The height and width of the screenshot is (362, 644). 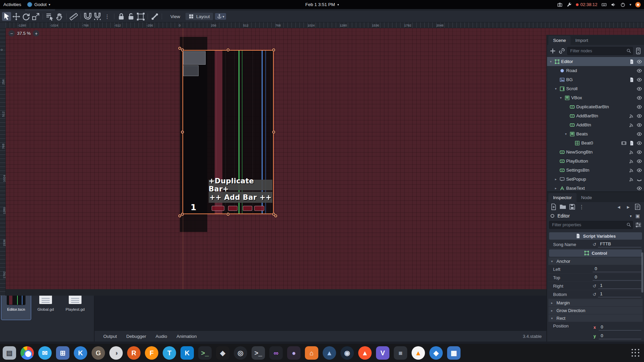 I want to click on new-resource-button, so click(x=553, y=207).